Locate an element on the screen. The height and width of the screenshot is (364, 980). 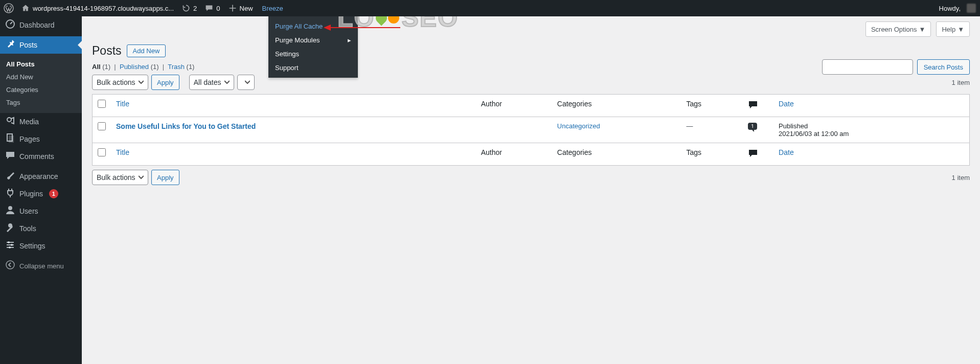
sidebar-item-pages: Pages is located at coordinates (41, 139).